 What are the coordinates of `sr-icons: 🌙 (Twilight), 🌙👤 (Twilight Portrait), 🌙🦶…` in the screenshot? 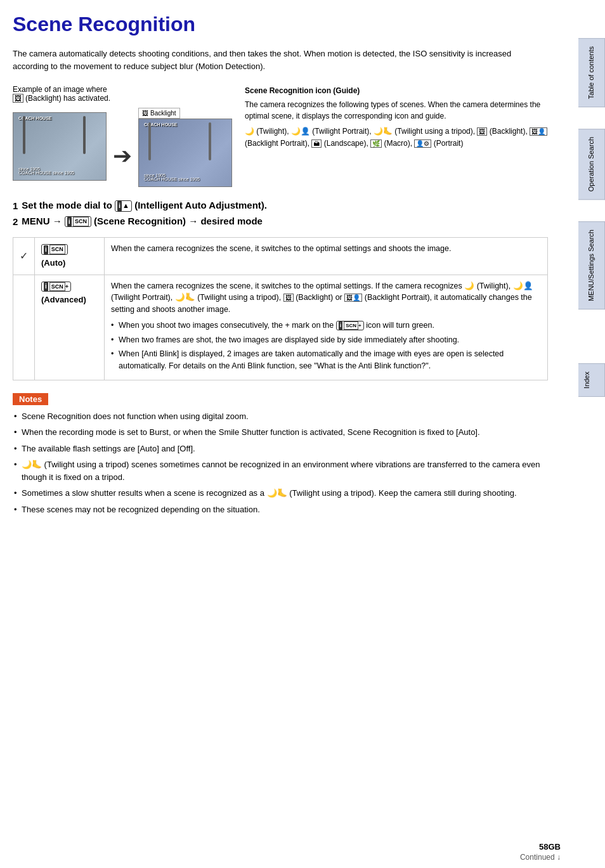 It's located at (396, 138).